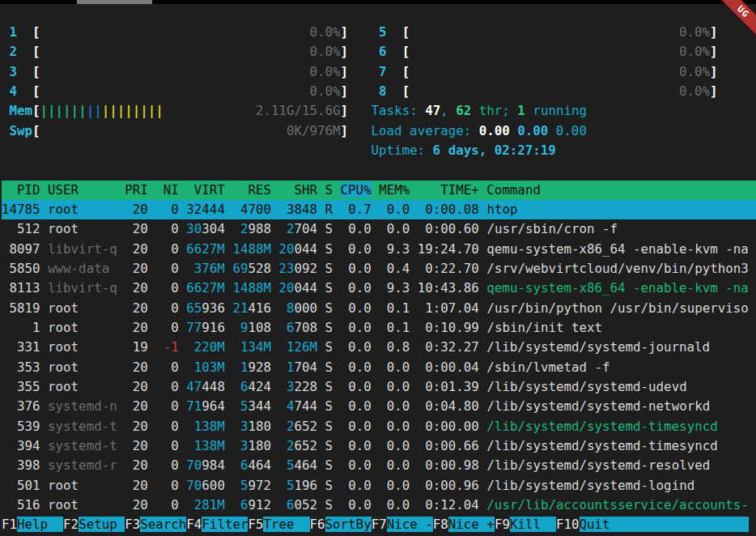 The width and height of the screenshot is (756, 536). Describe the element at coordinates (379, 249) in the screenshot. I see `process-row: 8097 libvirt-q 20 0 6627M 1488M 20044 S …` at that location.